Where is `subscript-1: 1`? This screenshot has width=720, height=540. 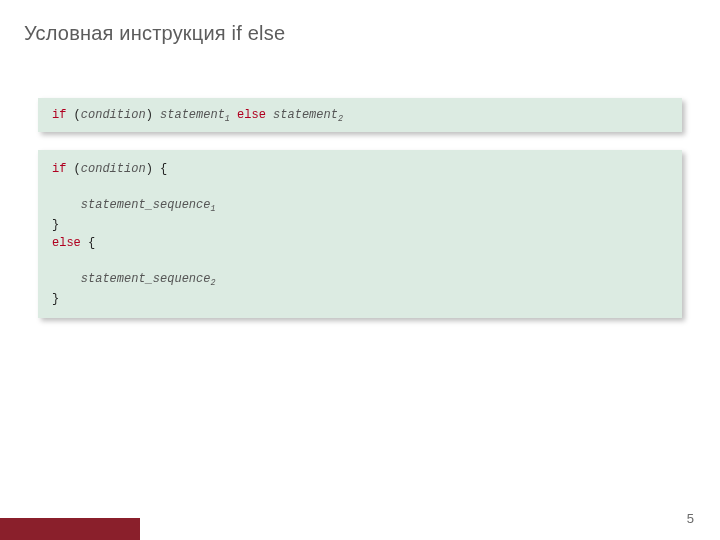 subscript-1: 1 is located at coordinates (212, 209).